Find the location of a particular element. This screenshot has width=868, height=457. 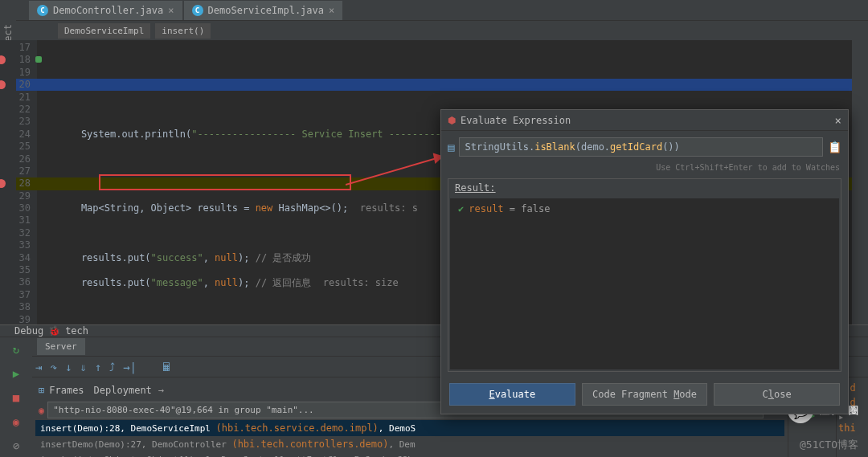

dialog-title: Evaluate Expression is located at coordinates (516, 120).